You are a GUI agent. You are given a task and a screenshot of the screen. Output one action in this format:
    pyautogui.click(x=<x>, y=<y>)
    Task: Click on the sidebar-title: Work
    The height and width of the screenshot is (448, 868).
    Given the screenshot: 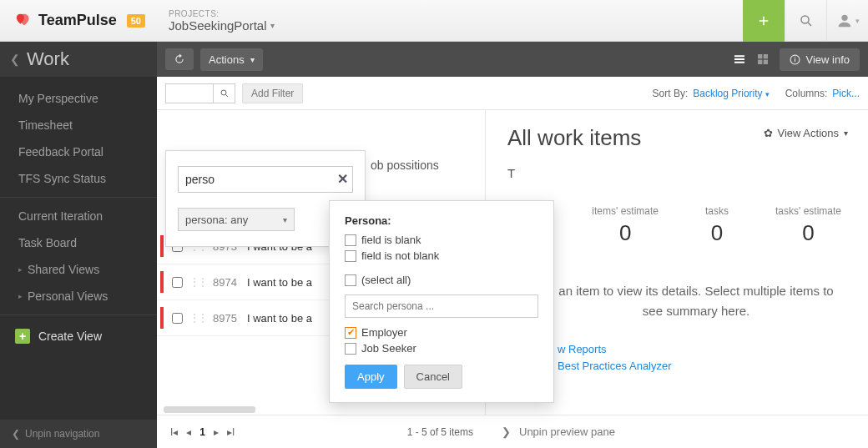 What is the action you would take?
    pyautogui.click(x=48, y=59)
    